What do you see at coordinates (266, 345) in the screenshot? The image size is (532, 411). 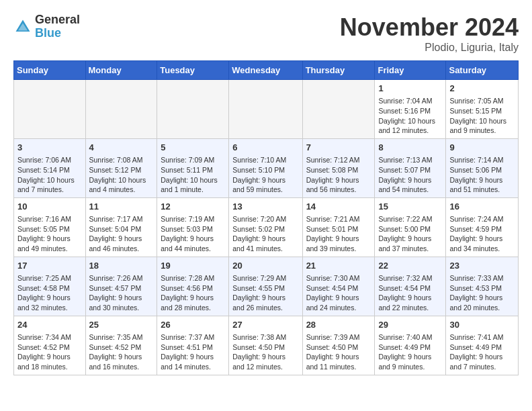 I see `calendar-week-row: 24Sunrise: 7:34 AM Sunset: 4:52 PM Dayli…` at bounding box center [266, 345].